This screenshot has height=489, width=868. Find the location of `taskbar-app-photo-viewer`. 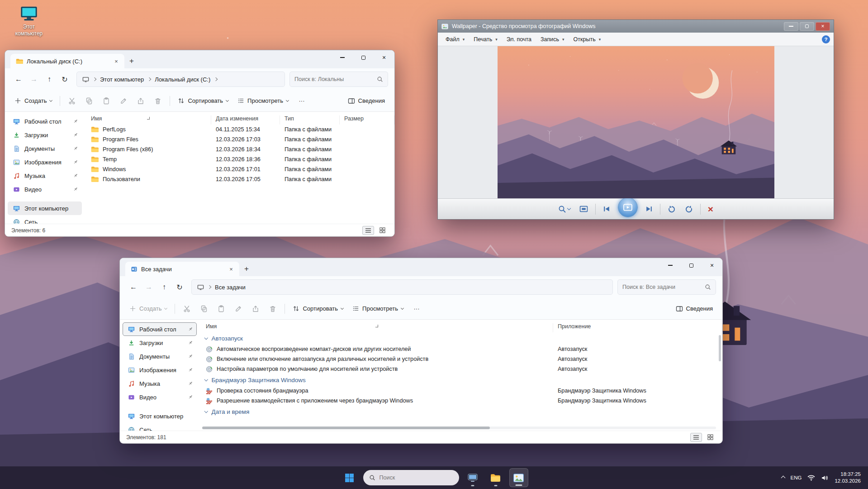

taskbar-app-photo-viewer is located at coordinates (519, 478).